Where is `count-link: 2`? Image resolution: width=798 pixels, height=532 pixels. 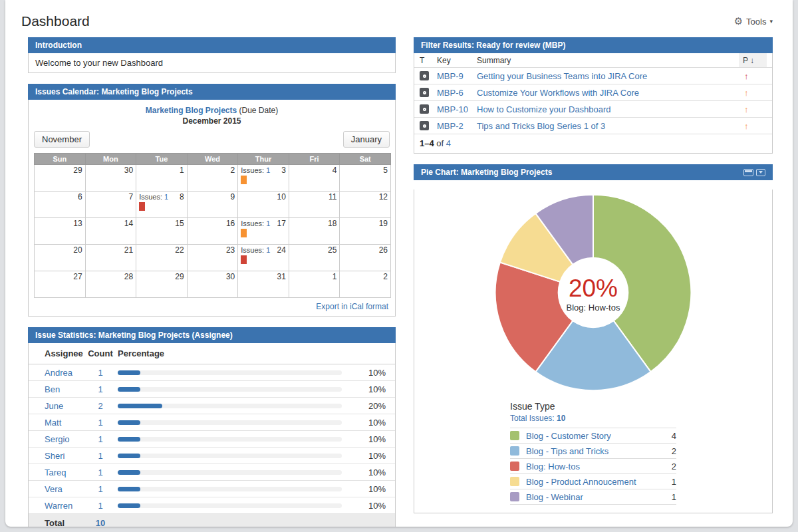 count-link: 2 is located at coordinates (100, 406).